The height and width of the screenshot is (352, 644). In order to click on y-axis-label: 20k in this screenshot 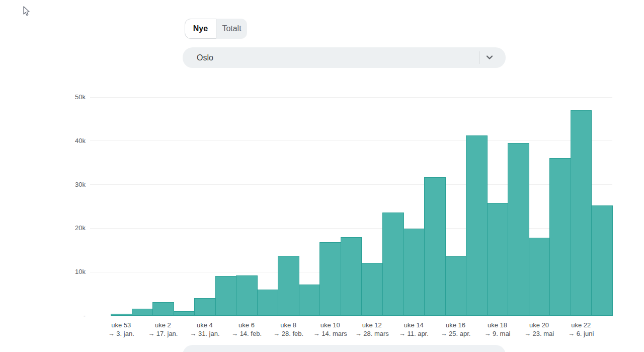, I will do `click(74, 228)`.